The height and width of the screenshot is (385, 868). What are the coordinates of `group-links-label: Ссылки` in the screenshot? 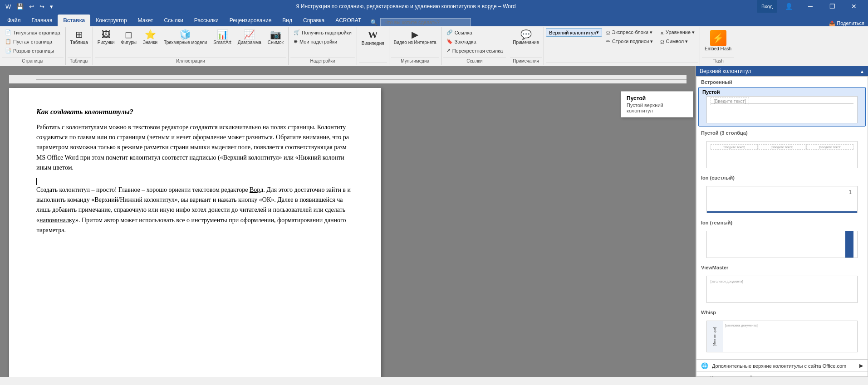 It's located at (475, 61).